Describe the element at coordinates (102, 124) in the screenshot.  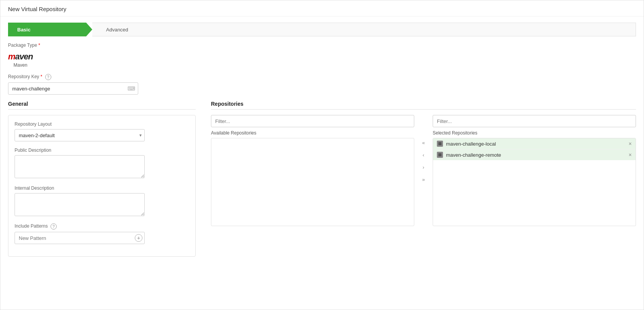
I see `repository-layout-label: Repository Layout` at that location.